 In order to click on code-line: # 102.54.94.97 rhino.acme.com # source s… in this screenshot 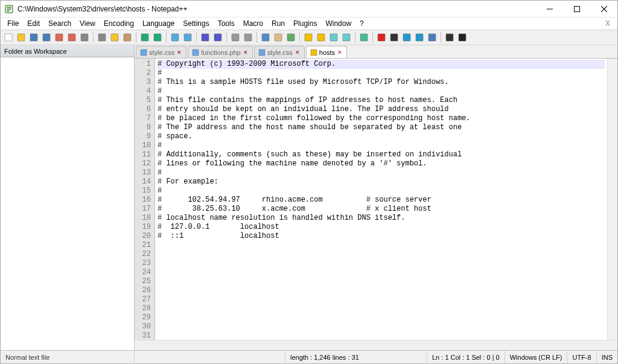, I will do `click(381, 200)`.